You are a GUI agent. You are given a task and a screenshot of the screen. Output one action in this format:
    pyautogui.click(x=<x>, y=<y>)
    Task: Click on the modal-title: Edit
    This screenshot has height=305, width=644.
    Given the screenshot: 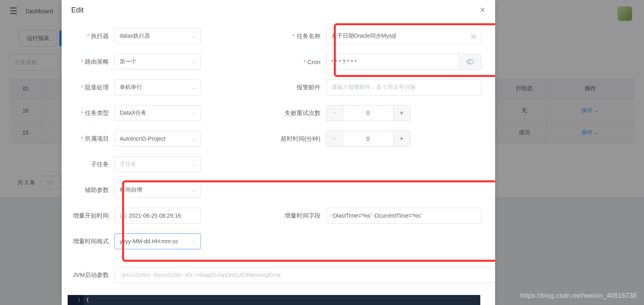 What is the action you would take?
    pyautogui.click(x=78, y=10)
    